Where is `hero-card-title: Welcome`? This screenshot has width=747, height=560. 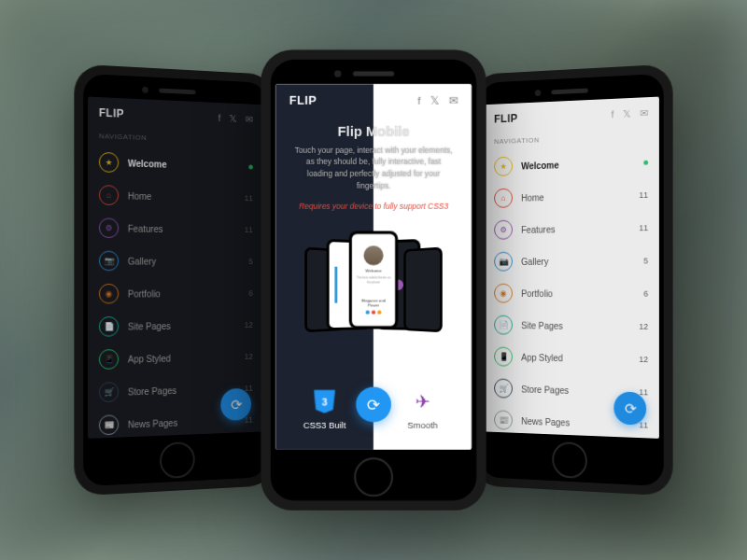 hero-card-title: Welcome is located at coordinates (374, 271).